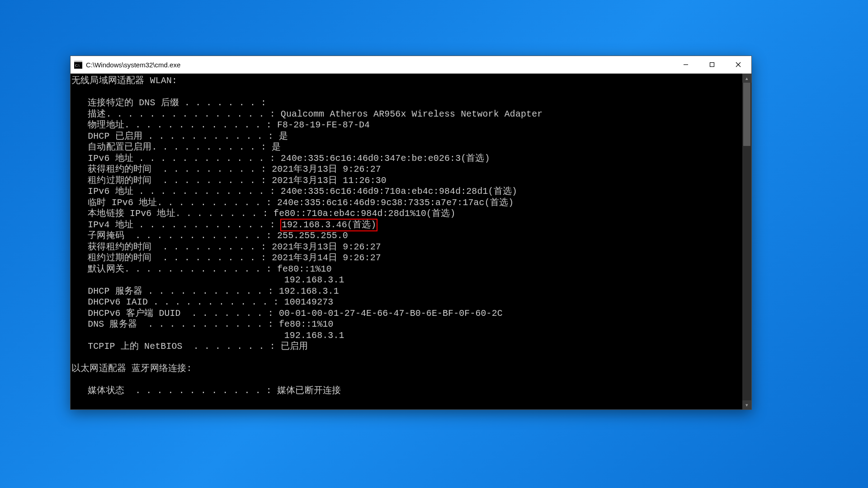 This screenshot has width=868, height=488. I want to click on window-titlebar: C:\ C:\Windows\system32\cmd.exe, so click(411, 65).